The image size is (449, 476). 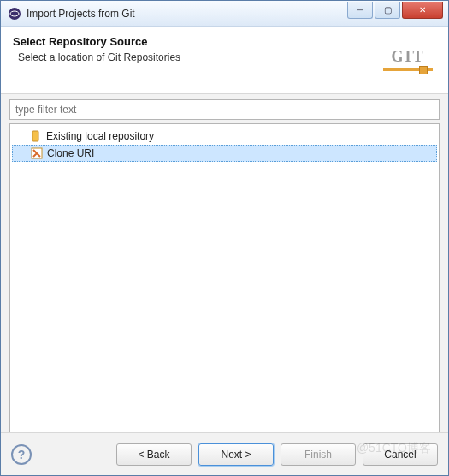 What do you see at coordinates (398, 10) in the screenshot?
I see `window-controls: ─ ▢ ✕` at bounding box center [398, 10].